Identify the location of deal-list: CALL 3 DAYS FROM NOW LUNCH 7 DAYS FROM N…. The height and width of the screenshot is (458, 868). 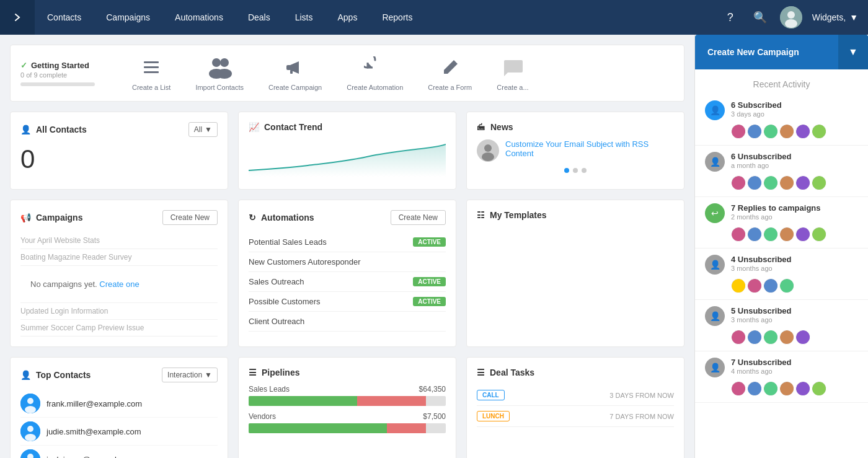
(575, 406).